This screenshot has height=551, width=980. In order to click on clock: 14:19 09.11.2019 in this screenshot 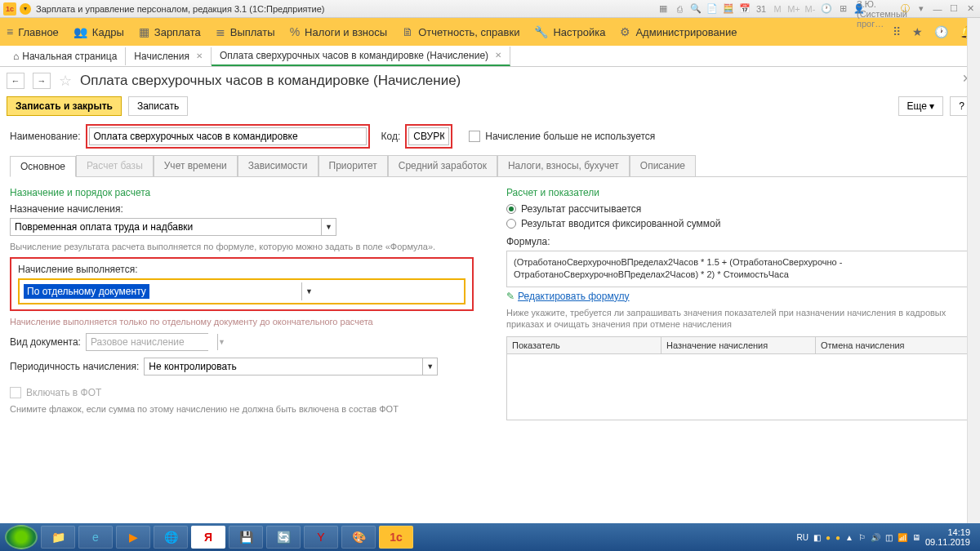, I will do `click(951, 537)`.